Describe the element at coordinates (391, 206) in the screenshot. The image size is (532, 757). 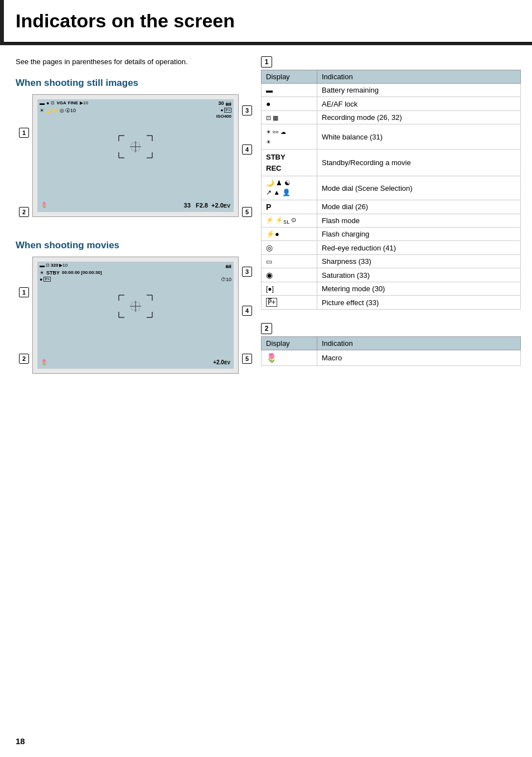
I see `table-row: P Mode dial (26)` at that location.